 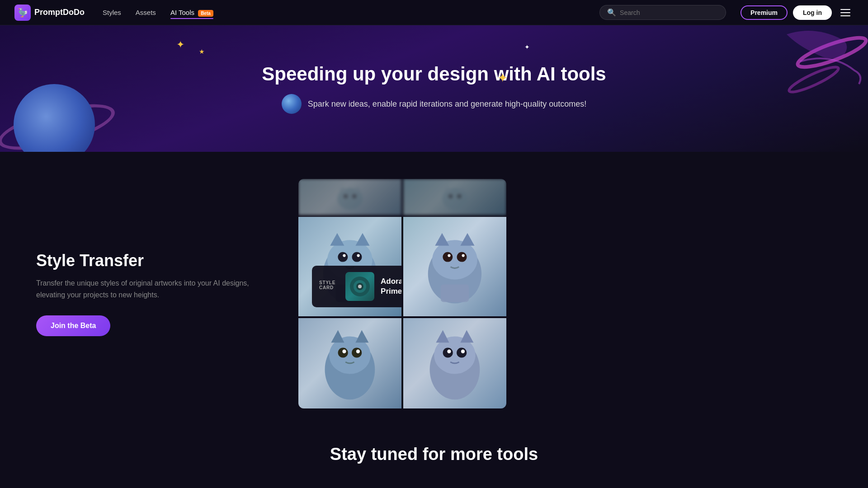 I want to click on section-description: Transfer the unique styles of original a…, so click(x=149, y=289).